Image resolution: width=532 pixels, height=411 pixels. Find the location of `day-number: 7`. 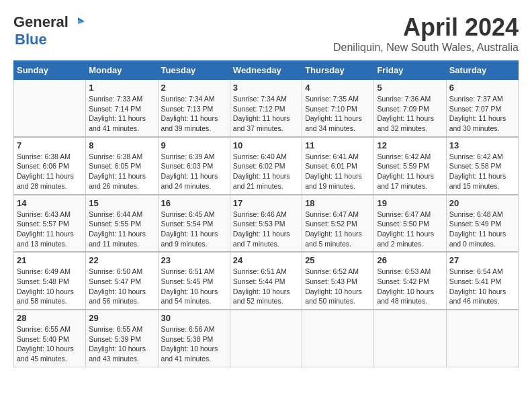

day-number: 7 is located at coordinates (50, 145).